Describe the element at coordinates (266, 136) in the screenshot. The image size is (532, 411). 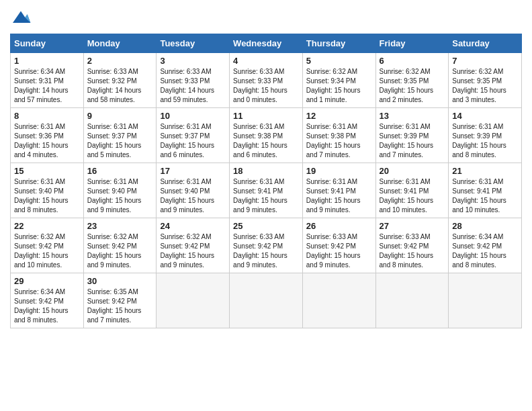
I see `calendar-week-row: 8Sunrise: 6:31 AMSunset: 9:36 PMDaylight…` at that location.